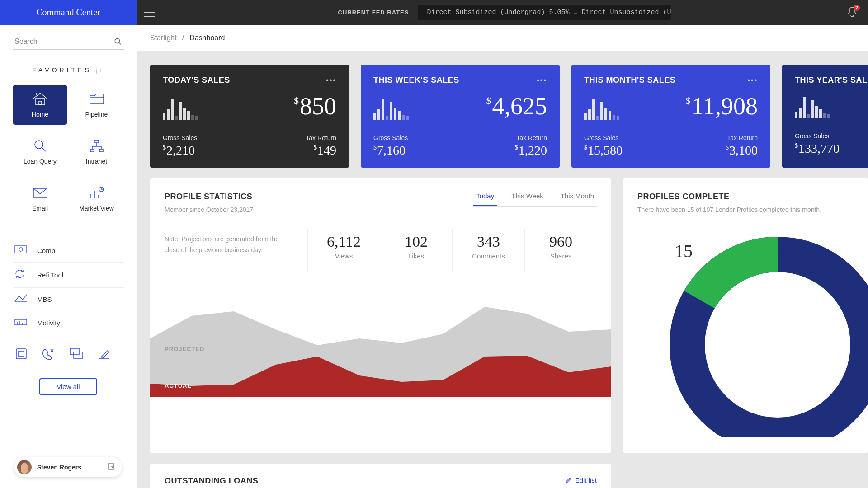 The height and width of the screenshot is (488, 868). What do you see at coordinates (561, 250) in the screenshot?
I see `stat-shares: 960Shares` at bounding box center [561, 250].